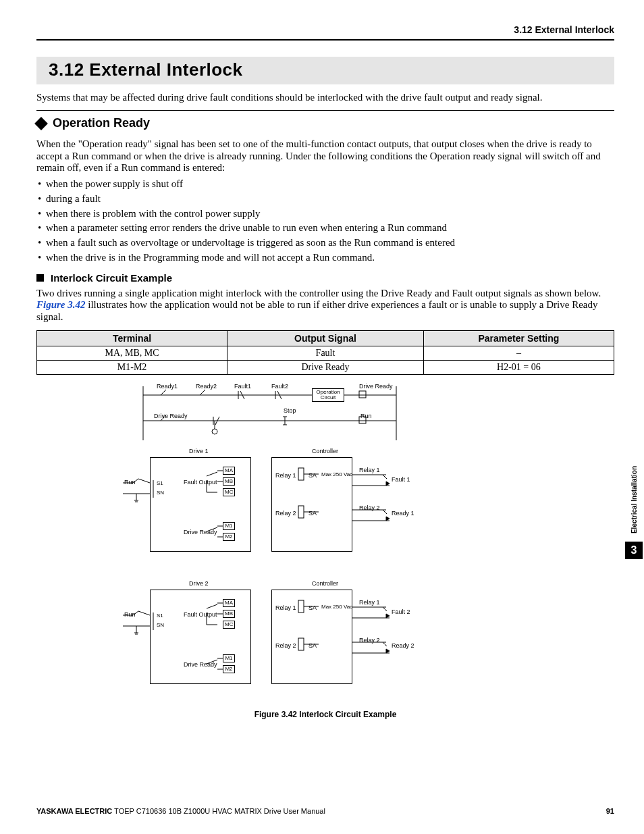  What do you see at coordinates (325, 123) in the screenshot?
I see `subheading-operation-ready: Operation Ready` at bounding box center [325, 123].